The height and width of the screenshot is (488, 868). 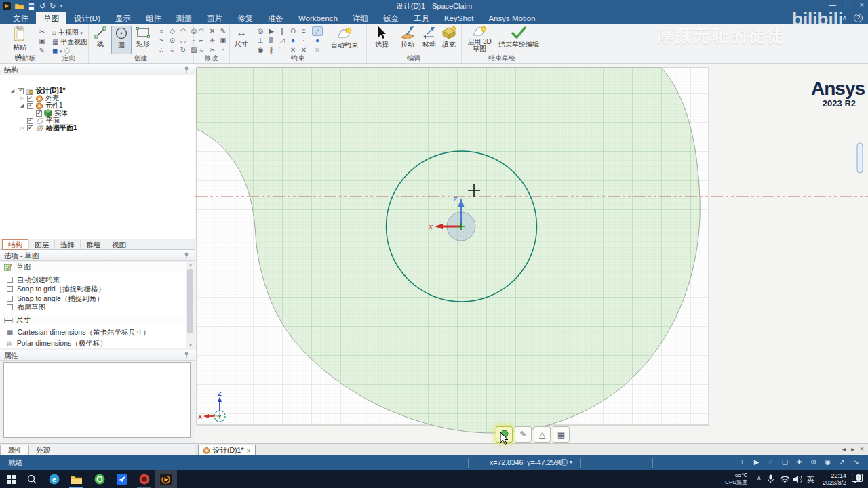 What do you see at coordinates (52, 18) in the screenshot?
I see `tab-sketch: 草图` at bounding box center [52, 18].